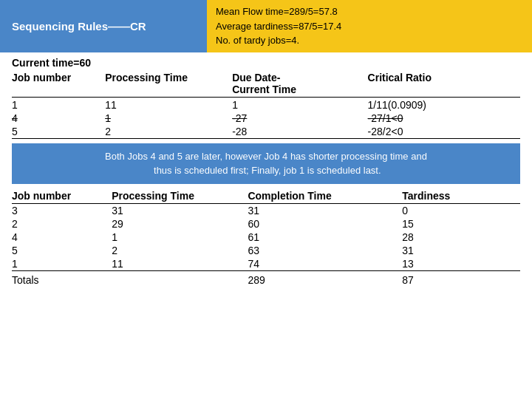 The height and width of the screenshot is (399, 532). I want to click on title-box: Sequencing Rules——CR, so click(103, 27).